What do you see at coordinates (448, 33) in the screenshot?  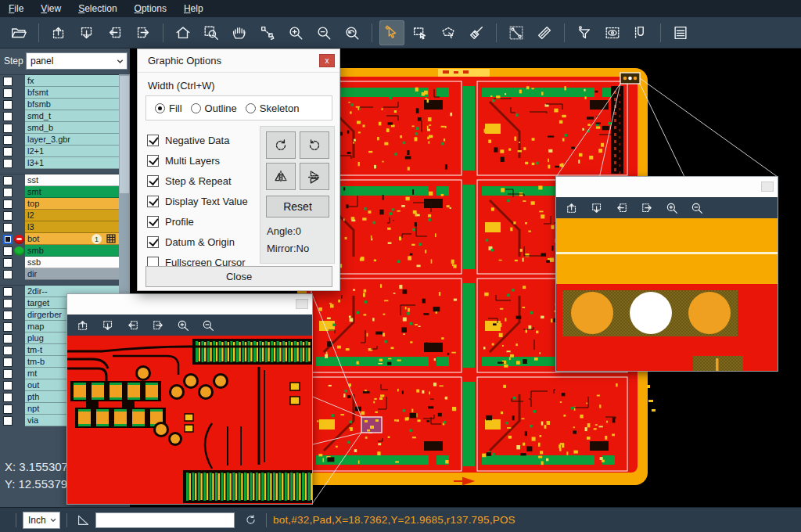 I see `select-polygon-button` at bounding box center [448, 33].